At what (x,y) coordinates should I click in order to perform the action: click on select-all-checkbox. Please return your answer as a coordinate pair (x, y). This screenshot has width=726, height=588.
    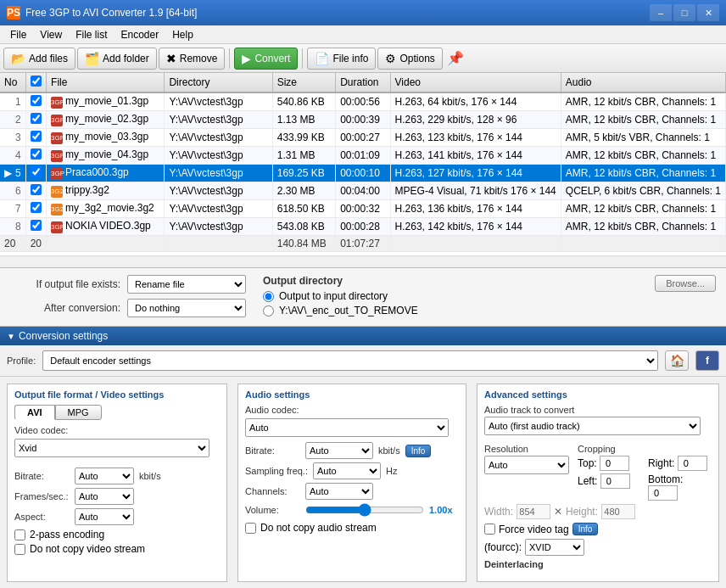
    Looking at the image, I should click on (36, 81).